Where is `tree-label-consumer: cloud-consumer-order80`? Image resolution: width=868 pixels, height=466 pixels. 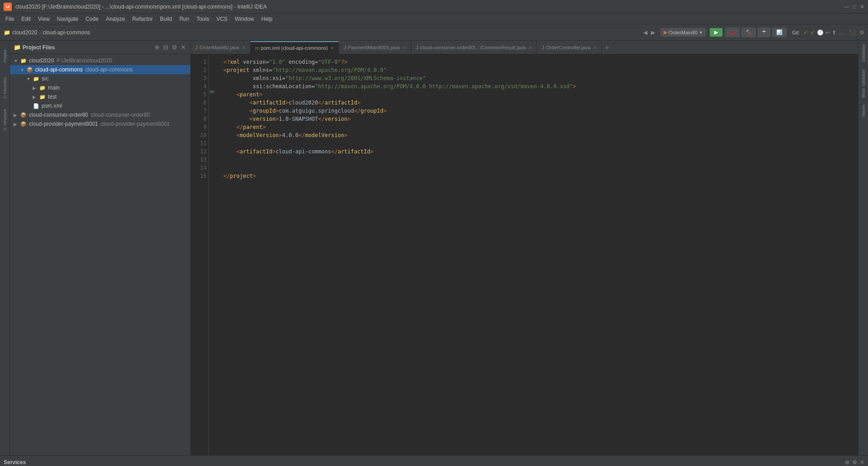
tree-label-consumer: cloud-consumer-order80 is located at coordinates (59, 115).